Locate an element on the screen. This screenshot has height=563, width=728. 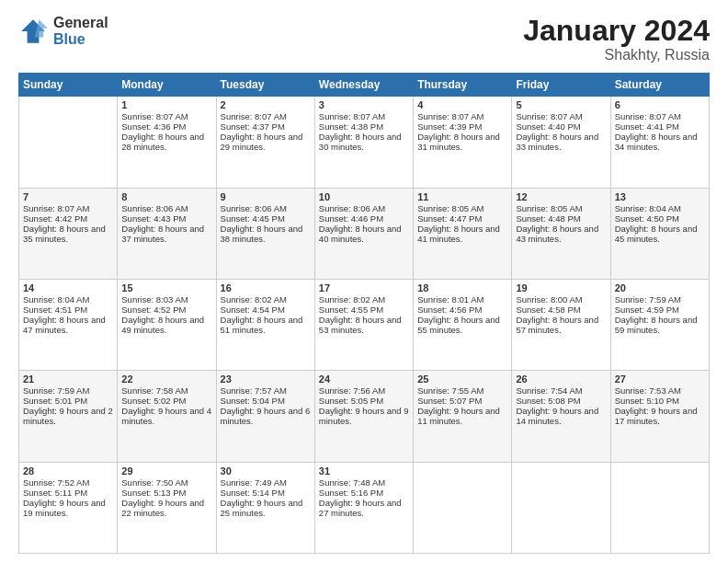
day-number: 23 is located at coordinates (266, 379).